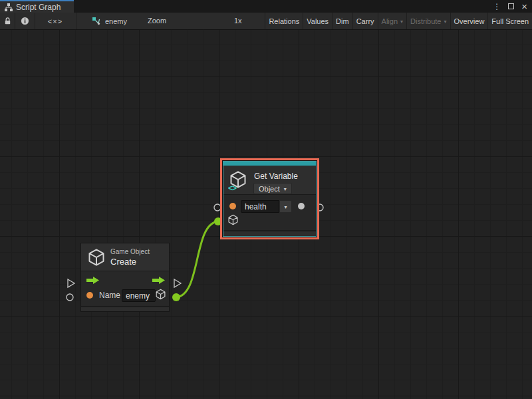 The height and width of the screenshot is (399, 532). Describe the element at coordinates (270, 213) in the screenshot. I see `node-body: health ▾` at that location.